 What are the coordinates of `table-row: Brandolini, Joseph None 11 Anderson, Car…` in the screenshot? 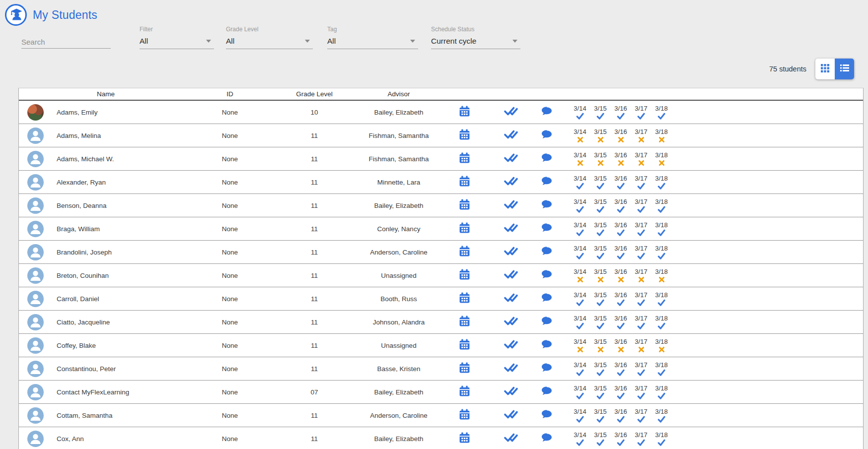 It's located at (441, 252).